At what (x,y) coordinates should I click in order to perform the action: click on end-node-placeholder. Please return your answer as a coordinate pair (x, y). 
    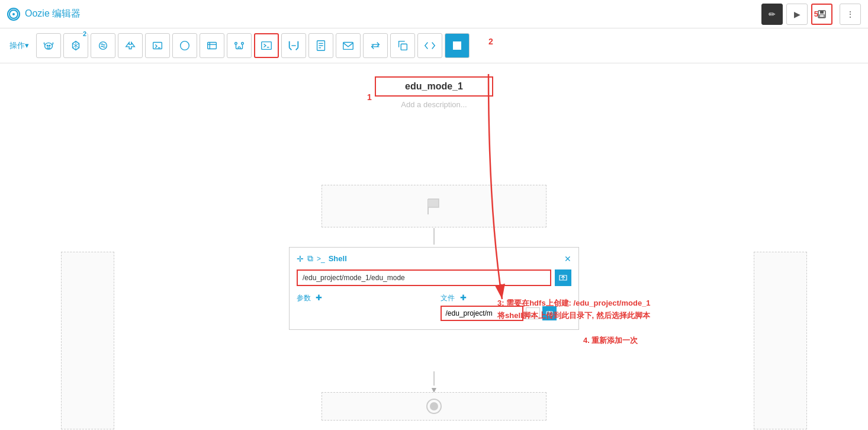
    Looking at the image, I should click on (434, 406).